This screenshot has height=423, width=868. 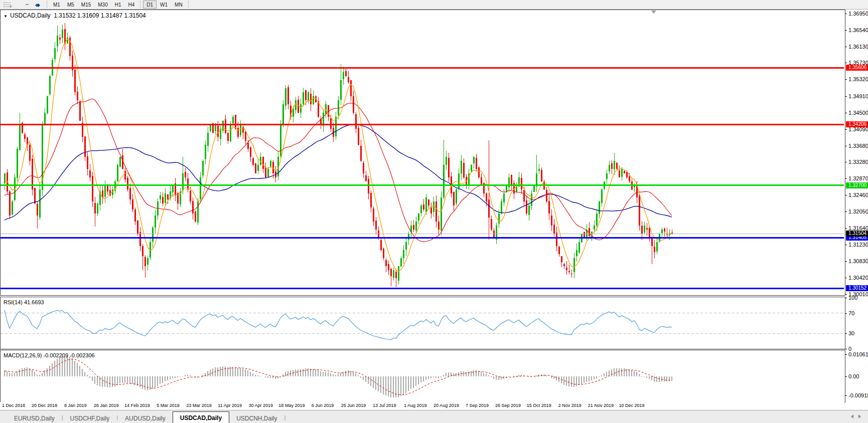 I want to click on rsi-tick-label: 100, so click(x=853, y=298).